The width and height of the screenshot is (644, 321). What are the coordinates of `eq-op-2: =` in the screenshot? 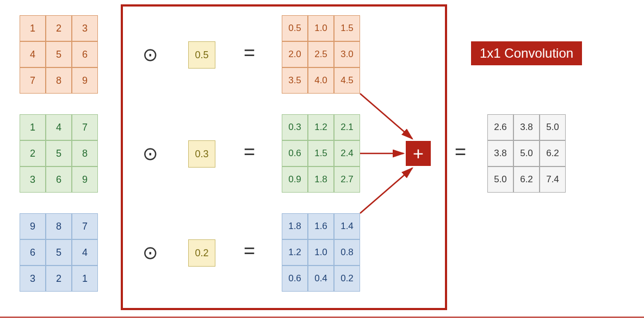 It's located at (249, 251).